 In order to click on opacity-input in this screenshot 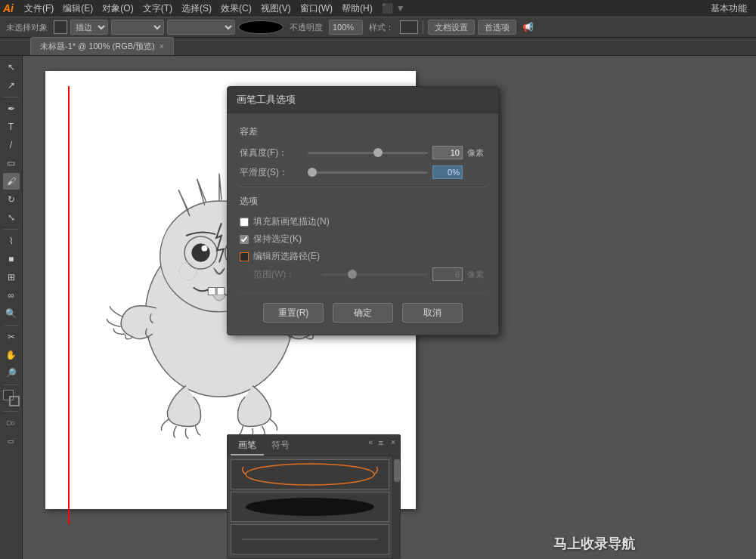, I will do `click(346, 27)`.